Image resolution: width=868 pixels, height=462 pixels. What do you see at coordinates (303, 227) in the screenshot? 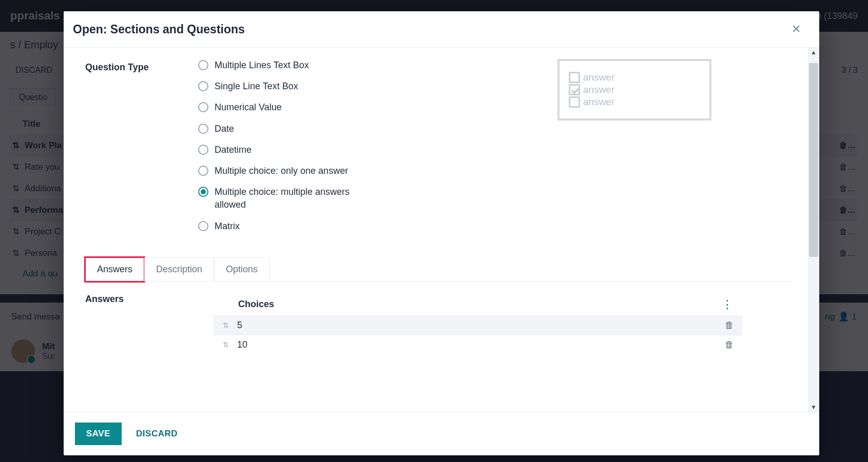
I see `radio-matrix: Matrix` at bounding box center [303, 227].